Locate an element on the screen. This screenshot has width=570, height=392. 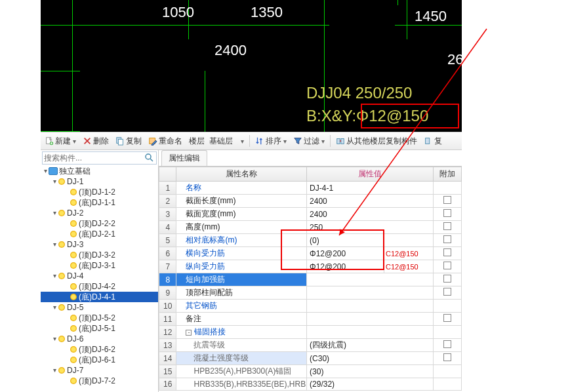
tree-leaf: (顶)DJ-1-2 is located at coordinates (100, 192).